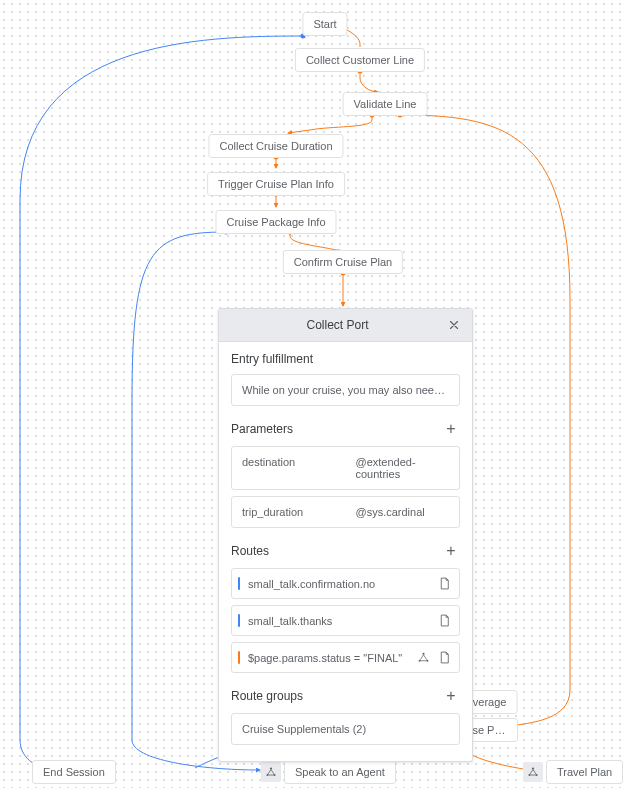 The height and width of the screenshot is (788, 625). I want to click on route-label: small_talk.confirmation.no, so click(339, 584).